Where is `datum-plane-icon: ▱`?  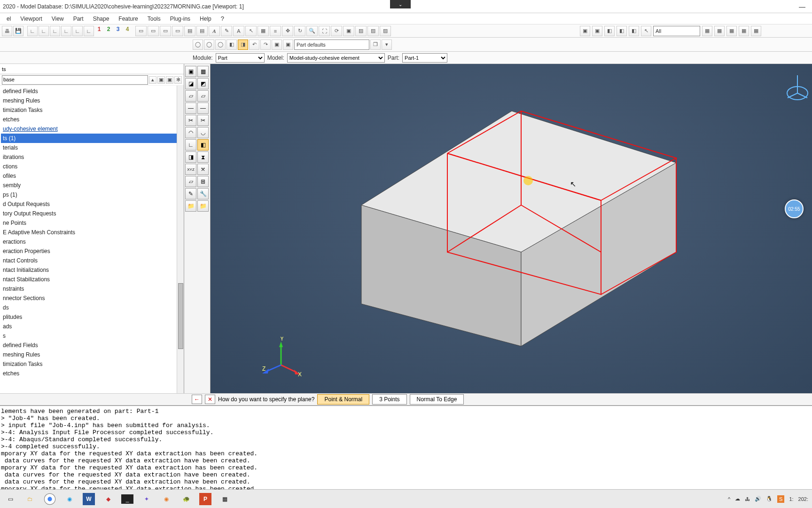 datum-plane-icon: ▱ is located at coordinates (191, 182).